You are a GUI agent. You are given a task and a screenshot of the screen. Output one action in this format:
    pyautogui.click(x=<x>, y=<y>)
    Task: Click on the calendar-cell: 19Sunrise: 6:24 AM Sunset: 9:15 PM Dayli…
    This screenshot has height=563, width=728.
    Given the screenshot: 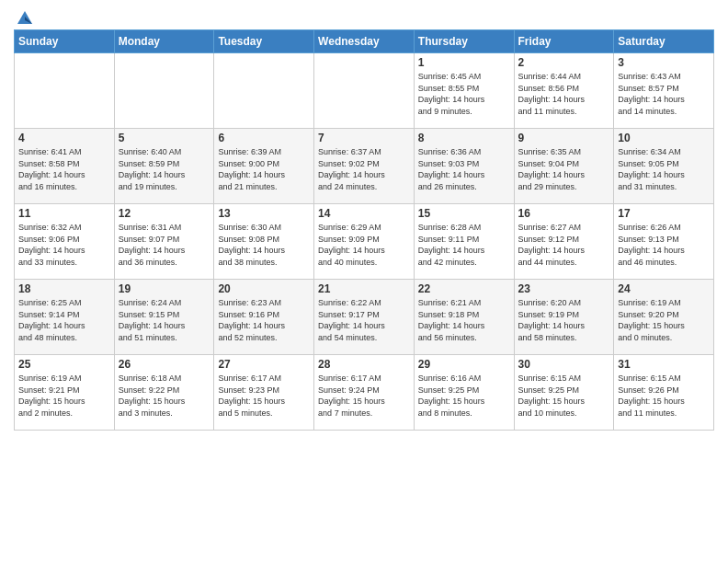 What is the action you would take?
    pyautogui.click(x=164, y=317)
    